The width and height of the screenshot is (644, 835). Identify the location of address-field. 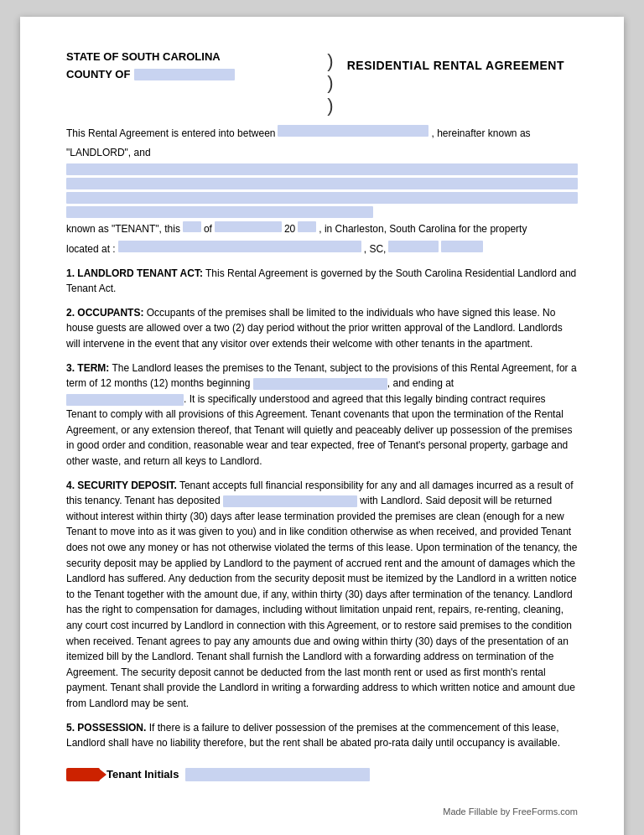
(240, 246).